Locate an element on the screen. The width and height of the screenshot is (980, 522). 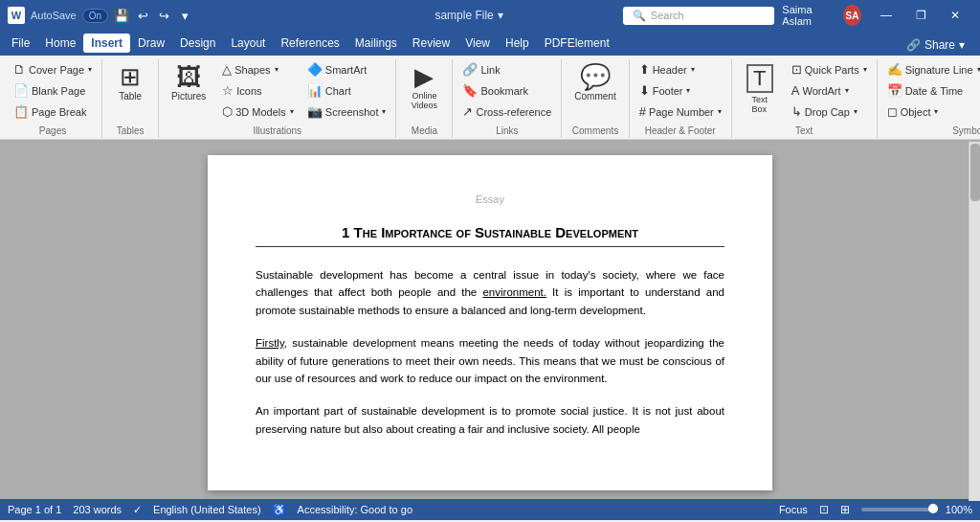
wordart-dropdown: ▾ is located at coordinates (847, 90).